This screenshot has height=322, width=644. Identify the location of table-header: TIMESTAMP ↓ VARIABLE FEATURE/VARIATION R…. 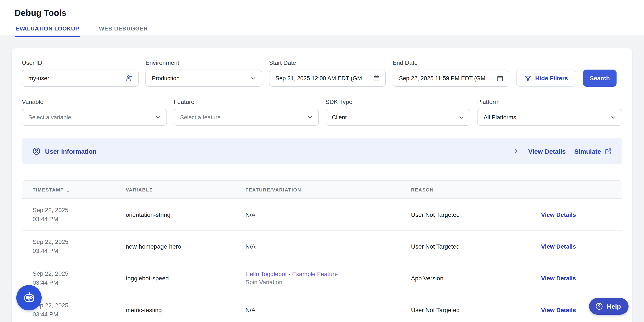
(322, 190).